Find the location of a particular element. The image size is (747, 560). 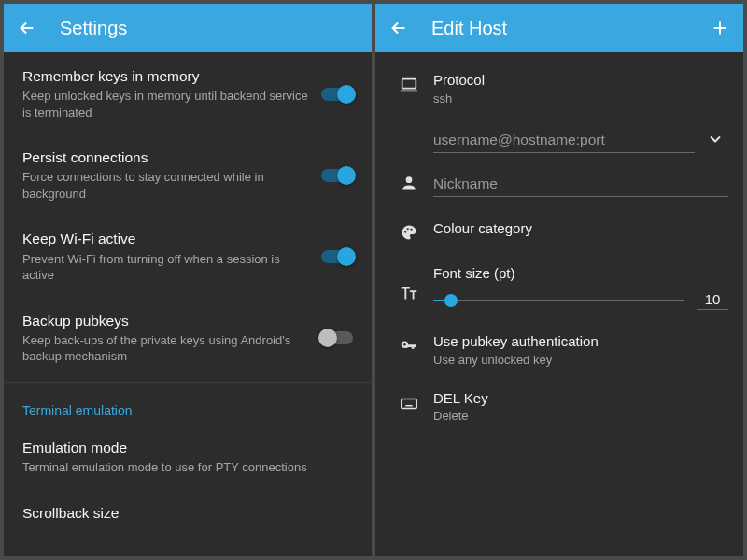

font-size-slider is located at coordinates (558, 301).